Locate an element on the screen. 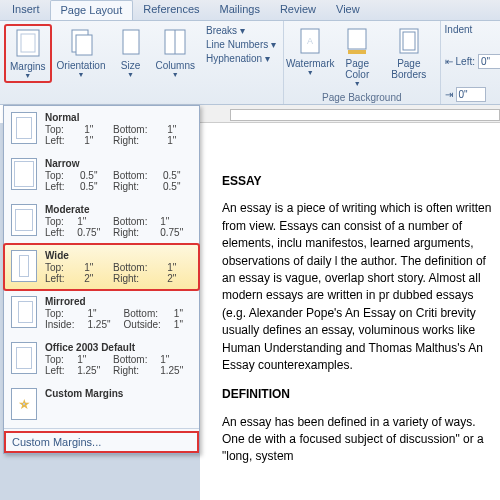 The image size is (500, 500). horizontal-ruler is located at coordinates (350, 114).